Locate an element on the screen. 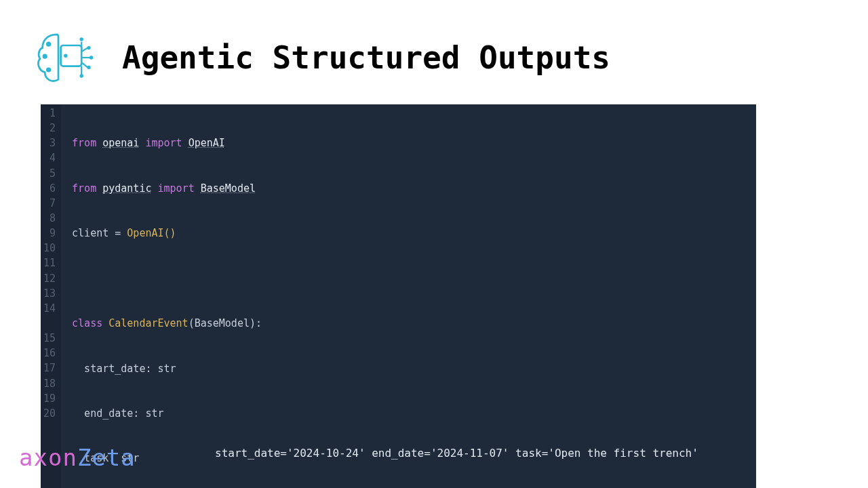  line-number: 20 is located at coordinates (50, 413).